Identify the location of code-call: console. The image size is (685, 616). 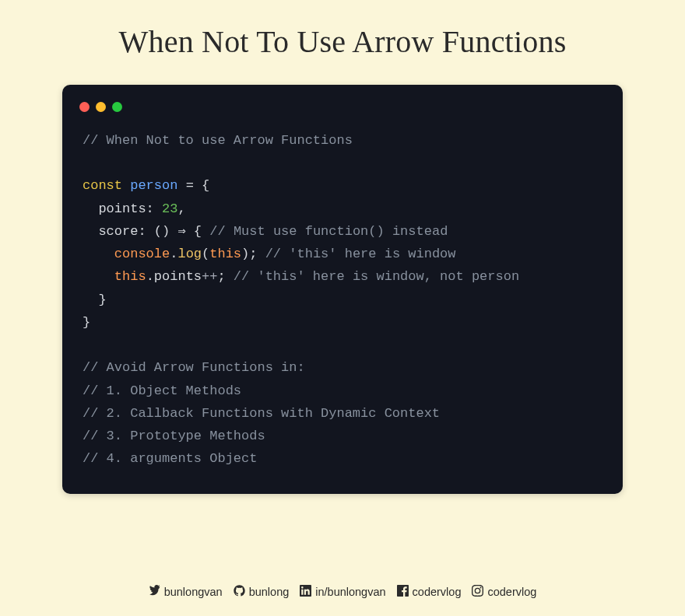
(142, 254).